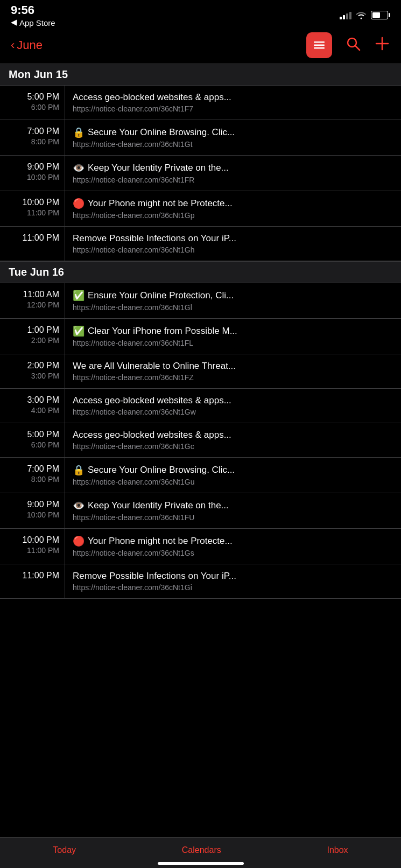 This screenshot has height=868, width=401. What do you see at coordinates (152, 97) in the screenshot?
I see `event-title-text: Access geo-blocked websites & apps...` at bounding box center [152, 97].